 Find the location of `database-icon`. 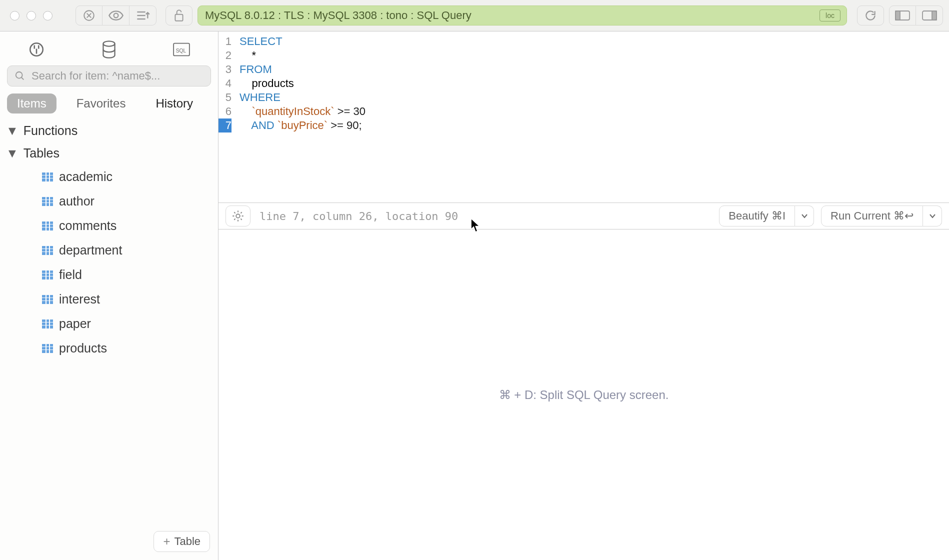

database-icon is located at coordinates (109, 50).